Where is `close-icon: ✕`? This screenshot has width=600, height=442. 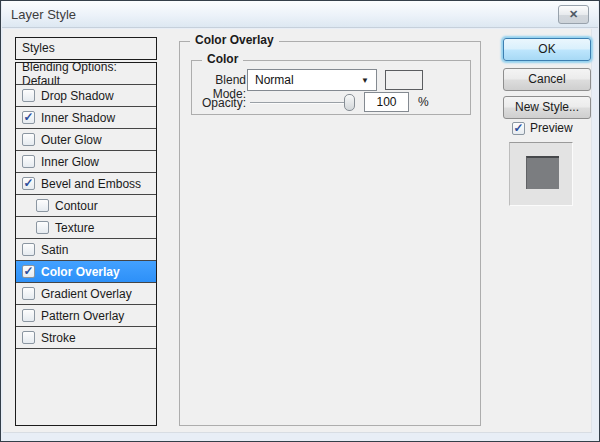 close-icon: ✕ is located at coordinates (574, 14).